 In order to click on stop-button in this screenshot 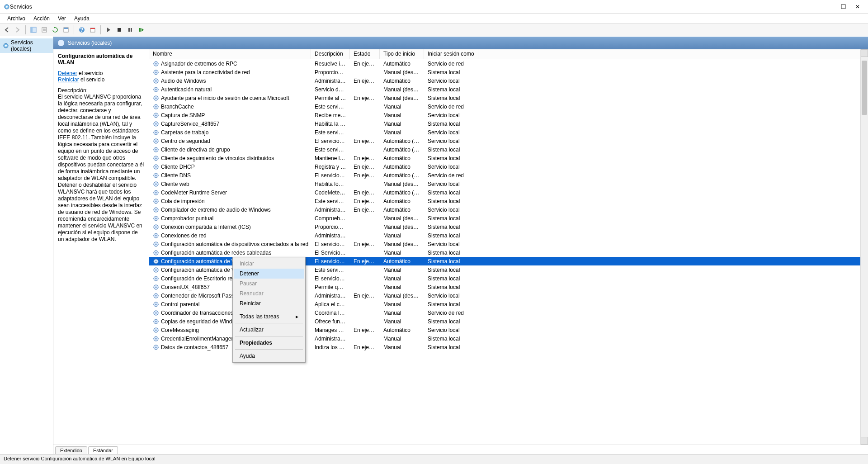, I will do `click(119, 30)`.